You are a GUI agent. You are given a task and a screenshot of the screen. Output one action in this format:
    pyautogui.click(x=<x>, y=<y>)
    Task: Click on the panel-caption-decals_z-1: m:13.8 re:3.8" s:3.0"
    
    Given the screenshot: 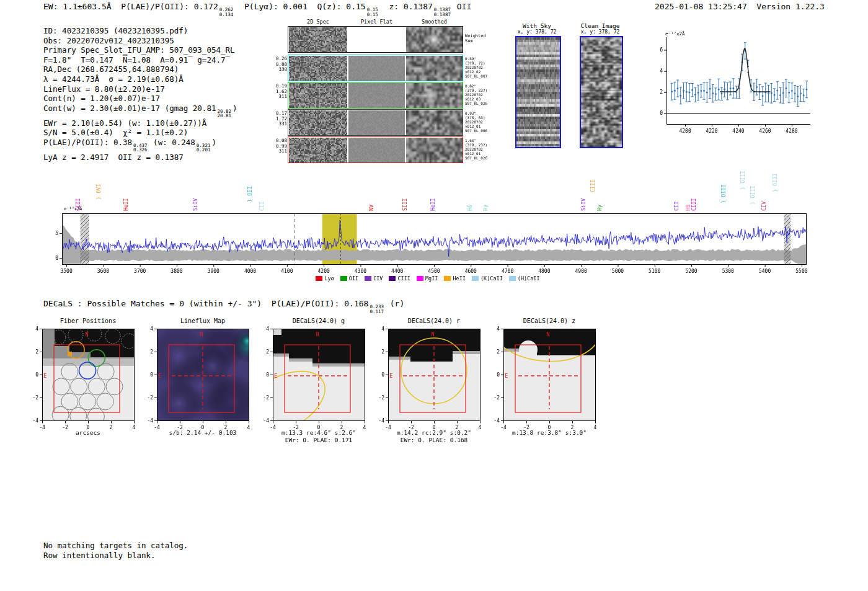 What is the action you would take?
    pyautogui.click(x=549, y=433)
    